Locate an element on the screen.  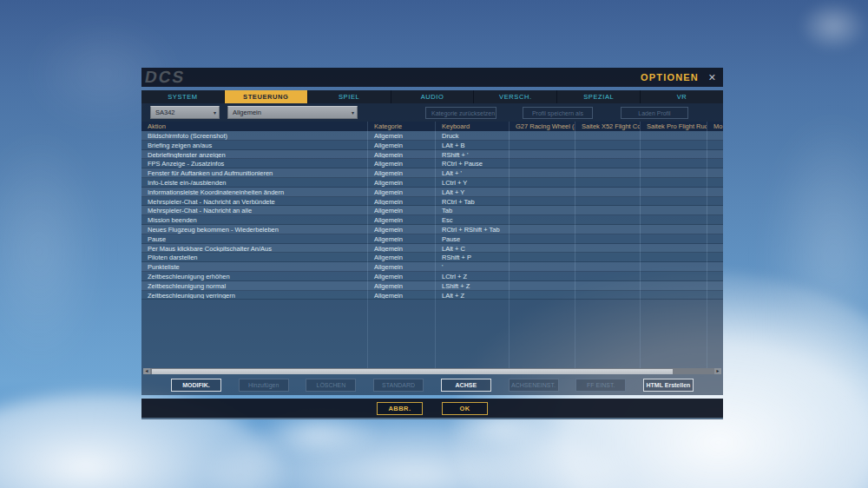
löschen-button: LÖSCHEN is located at coordinates (331, 386).